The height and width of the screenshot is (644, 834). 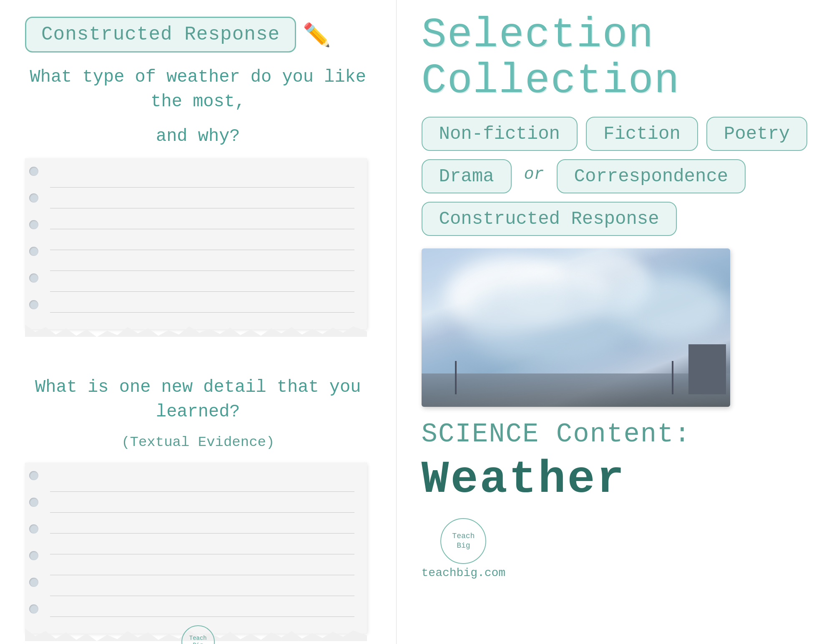 What do you see at coordinates (463, 541) in the screenshot?
I see `logo-circle: Teach Big` at bounding box center [463, 541].